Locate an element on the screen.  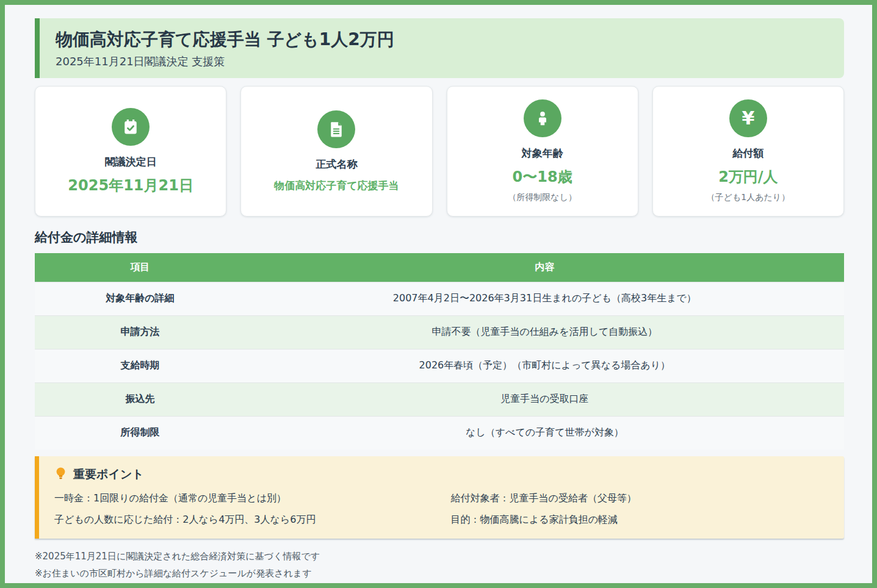
footnote: ※2025年11月21日に閣議決定された総合経済対策に基づく情報です is located at coordinates (439, 556).